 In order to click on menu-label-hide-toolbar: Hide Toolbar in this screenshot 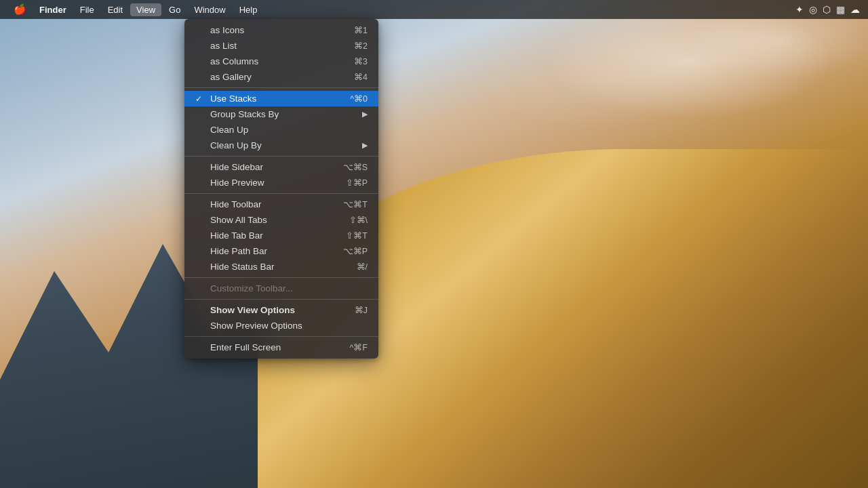, I will do `click(236, 205)`.